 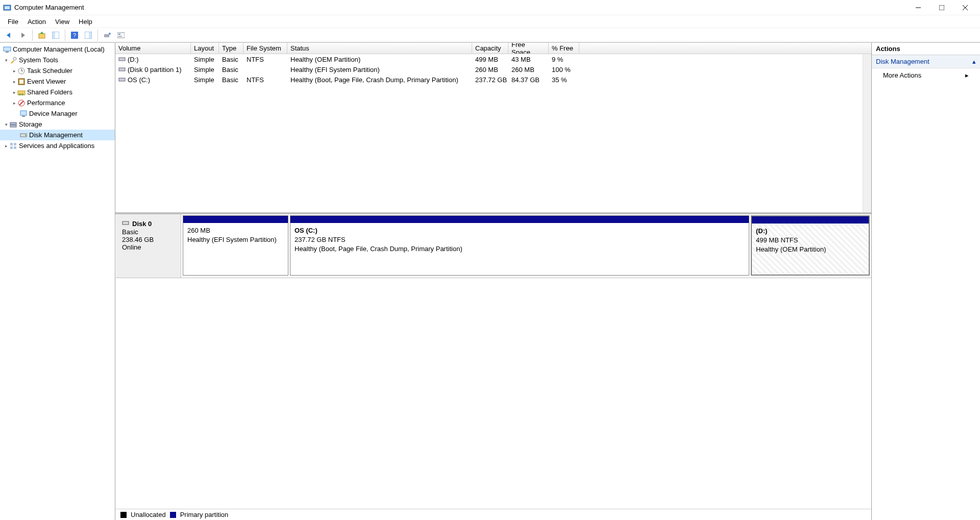 I want to click on col-pctfree: % Free, so click(x=564, y=48).